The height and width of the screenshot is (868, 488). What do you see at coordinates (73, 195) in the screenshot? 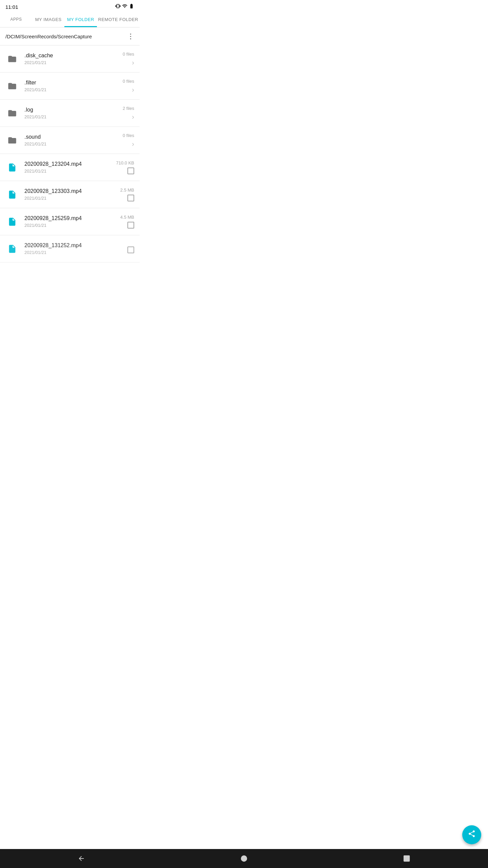
I see `file-info: 20200928_123303.mp4 2021/01/21` at bounding box center [73, 195].